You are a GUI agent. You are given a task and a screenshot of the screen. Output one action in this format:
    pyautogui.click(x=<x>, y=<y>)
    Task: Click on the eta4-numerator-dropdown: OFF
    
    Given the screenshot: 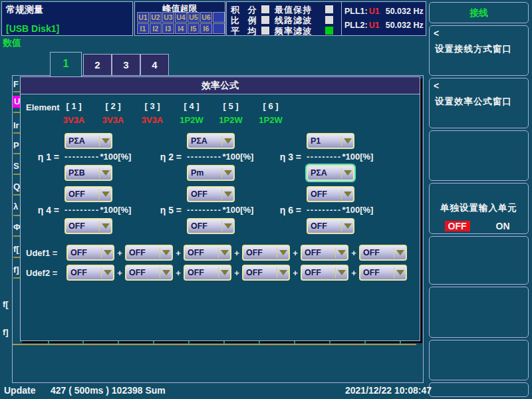 What is the action you would take?
    pyautogui.click(x=88, y=194)
    